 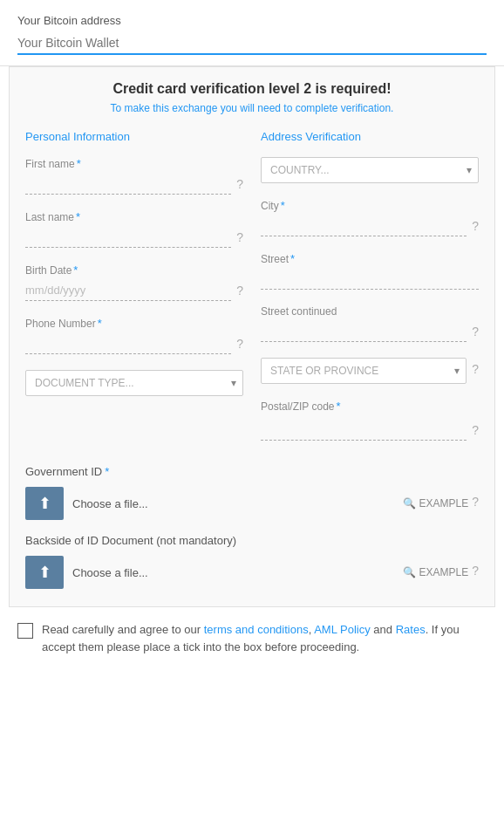 What do you see at coordinates (134, 270) in the screenshot?
I see `birth-date-label: Birth Date*` at bounding box center [134, 270].